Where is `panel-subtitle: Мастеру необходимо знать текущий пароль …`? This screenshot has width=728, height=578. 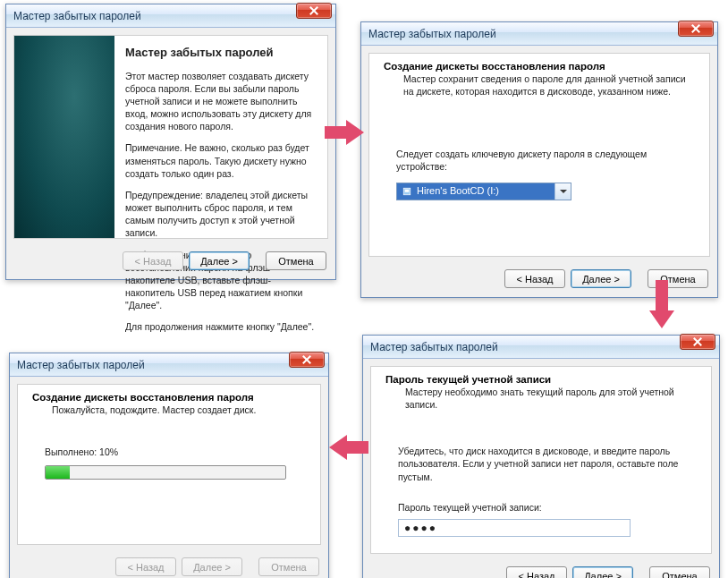
panel-subtitle: Мастеру необходимо знать текущий пароль … is located at coordinates (551, 399).